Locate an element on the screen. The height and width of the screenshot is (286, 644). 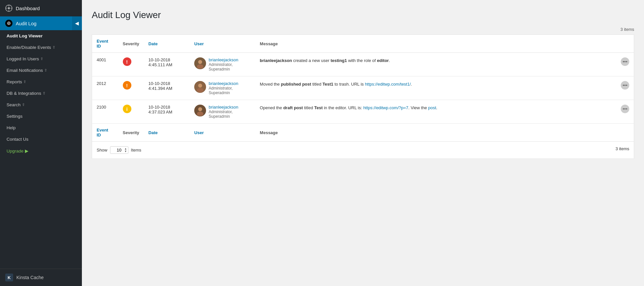
sidebar-item-db-integrations: DB & Integrations ⇧ is located at coordinates (41, 93).